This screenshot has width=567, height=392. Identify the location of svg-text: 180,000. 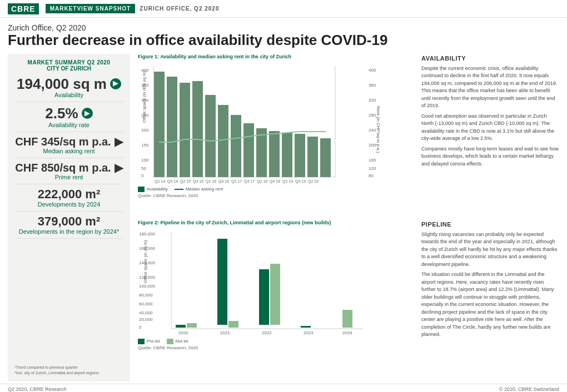
(147, 234).